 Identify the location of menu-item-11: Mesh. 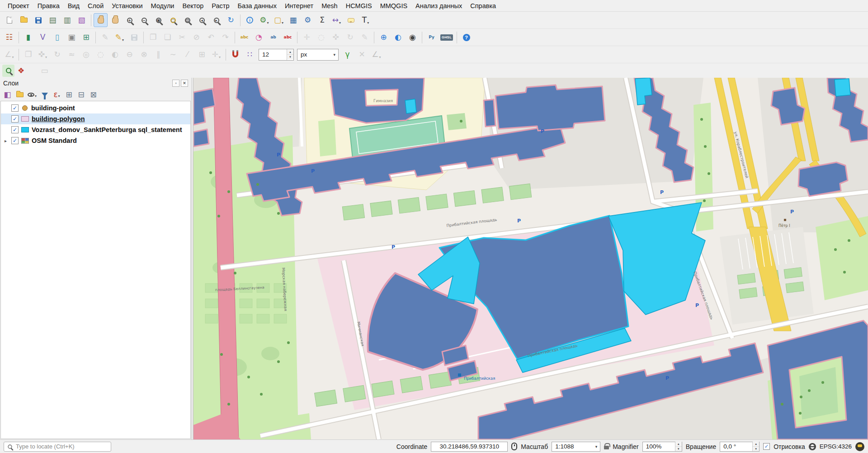
(329, 6).